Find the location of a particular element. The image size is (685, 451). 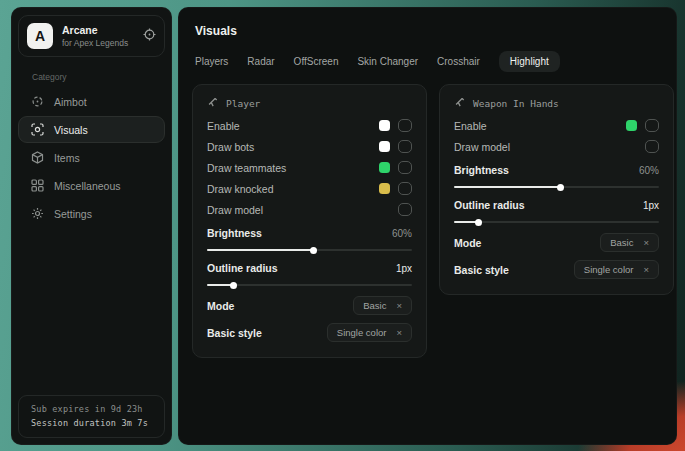

sidebar-item-label: Miscellaneous is located at coordinates (88, 186).